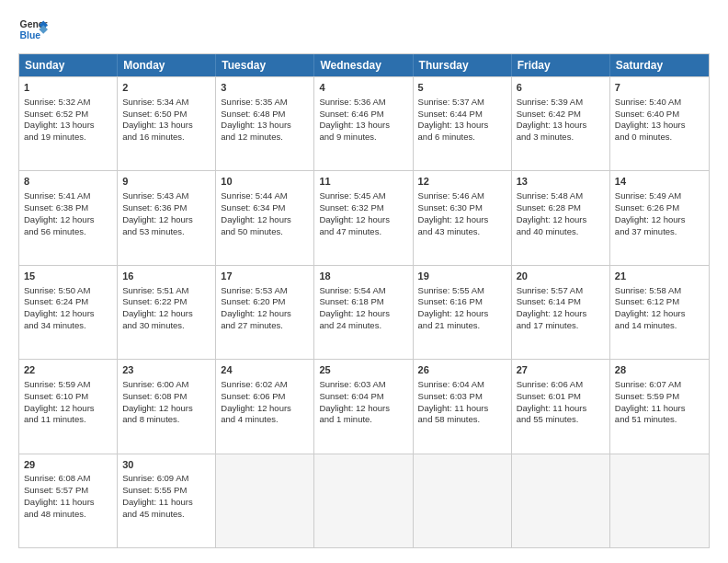 The height and width of the screenshot is (563, 728). What do you see at coordinates (363, 138) in the screenshot?
I see `day-info-line: and 9 minutes.` at bounding box center [363, 138].